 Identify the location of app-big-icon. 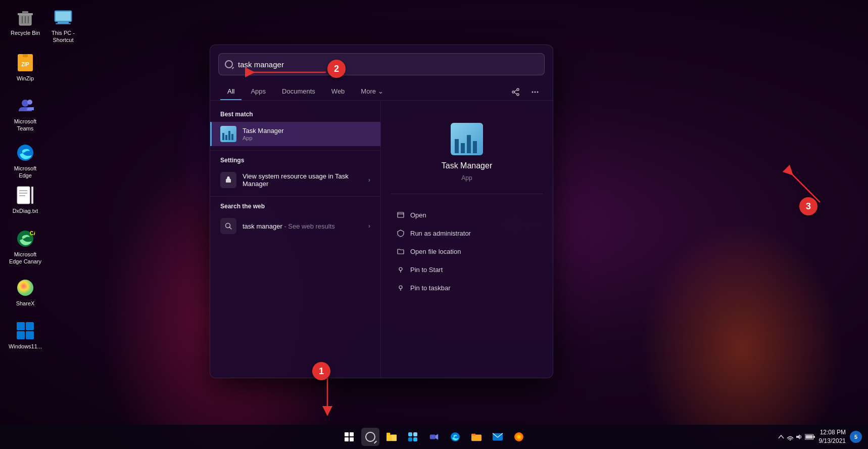
(467, 139).